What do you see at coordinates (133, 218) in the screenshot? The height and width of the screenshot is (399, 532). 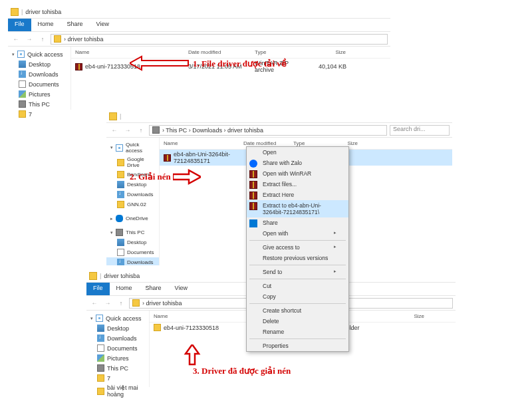 I see `onedrive-header: ▸OneDrive` at bounding box center [133, 218].